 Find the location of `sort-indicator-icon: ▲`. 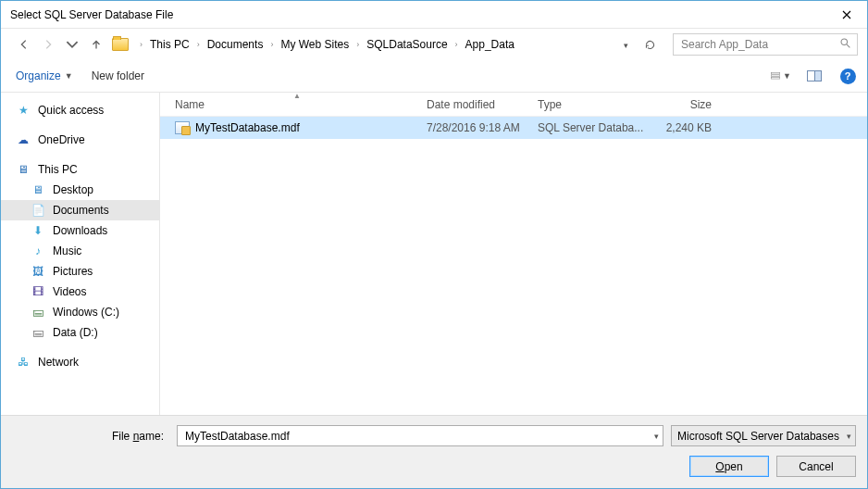

sort-indicator-icon: ▲ is located at coordinates (297, 96).